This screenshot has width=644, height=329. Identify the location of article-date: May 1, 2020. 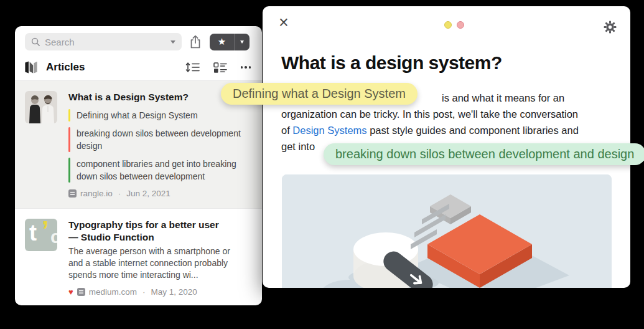
(174, 292).